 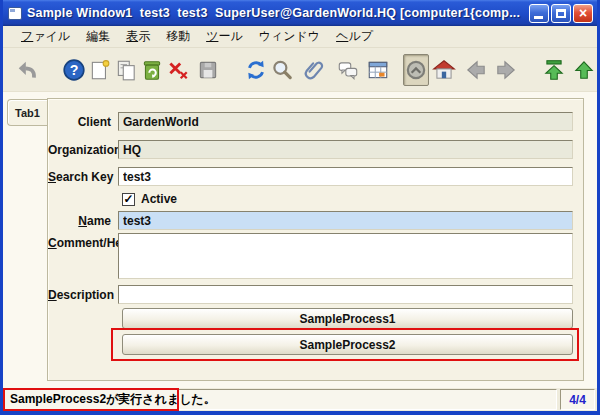 I want to click on description-field, so click(x=346, y=294).